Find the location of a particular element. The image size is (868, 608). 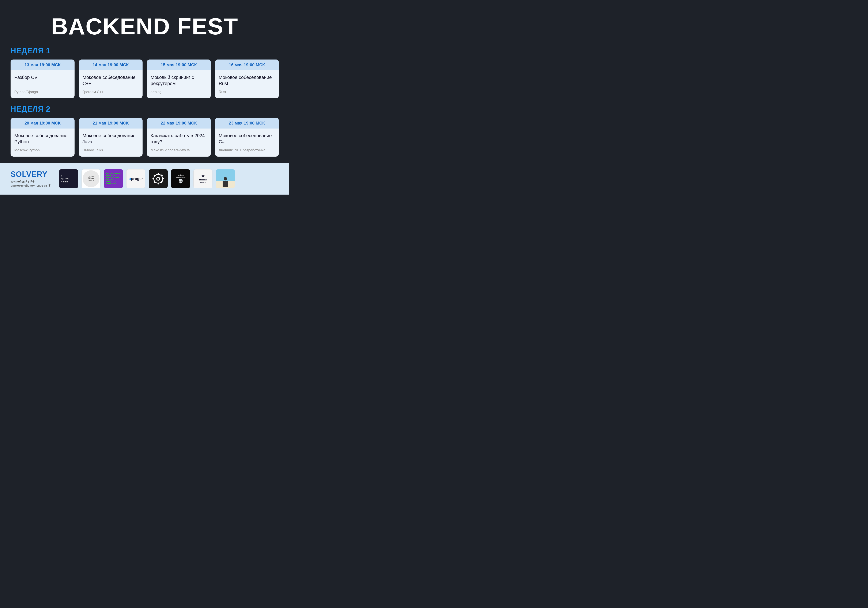

week2-section: НЕДЕЛЯ 2 20 мая 19:00 МСК Моковое собесе… is located at coordinates (144, 131).